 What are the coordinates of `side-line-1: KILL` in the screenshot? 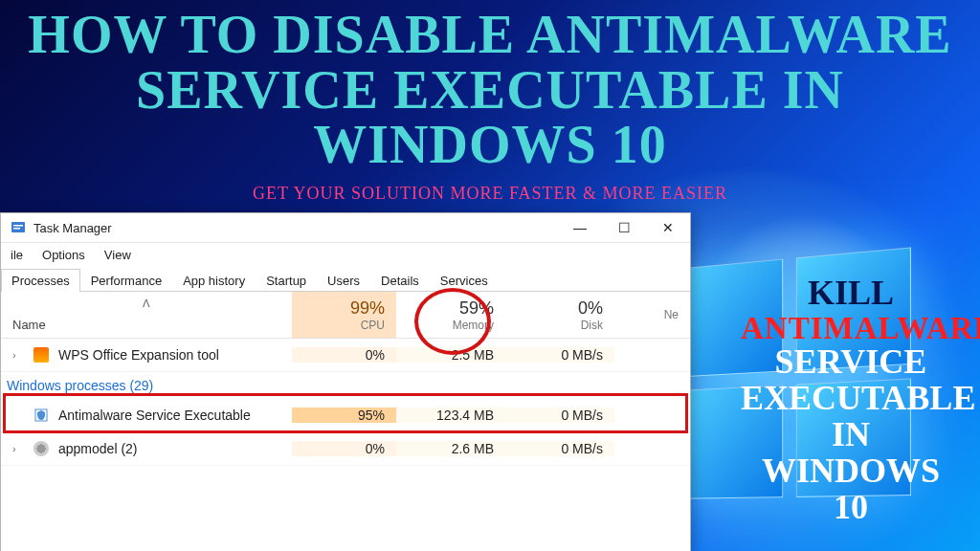 It's located at (851, 294).